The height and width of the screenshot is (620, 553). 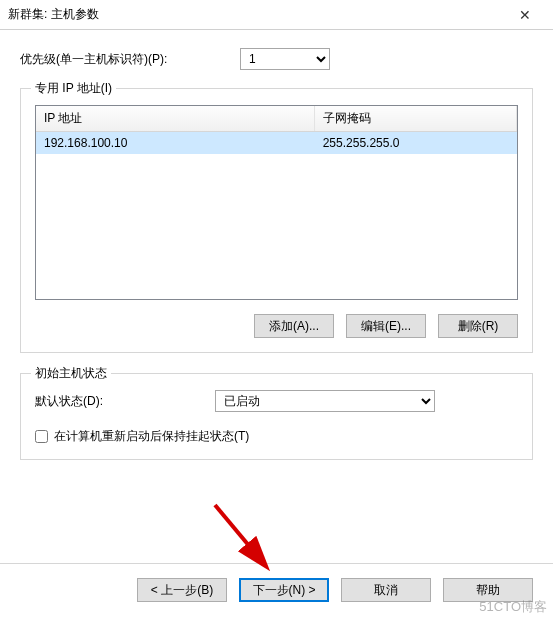 What do you see at coordinates (182, 590) in the screenshot?
I see `back-button: < 上一步(B)` at bounding box center [182, 590].